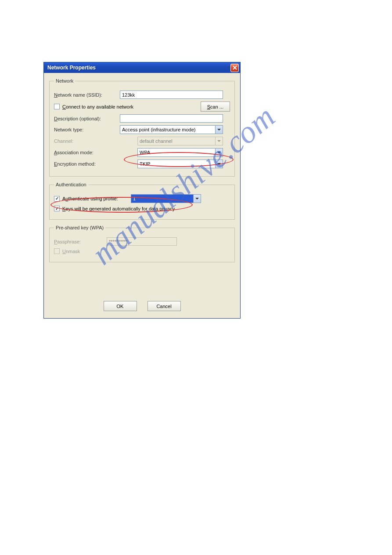  What do you see at coordinates (142, 68) in the screenshot?
I see `titlebar: Network Properties` at bounding box center [142, 68].